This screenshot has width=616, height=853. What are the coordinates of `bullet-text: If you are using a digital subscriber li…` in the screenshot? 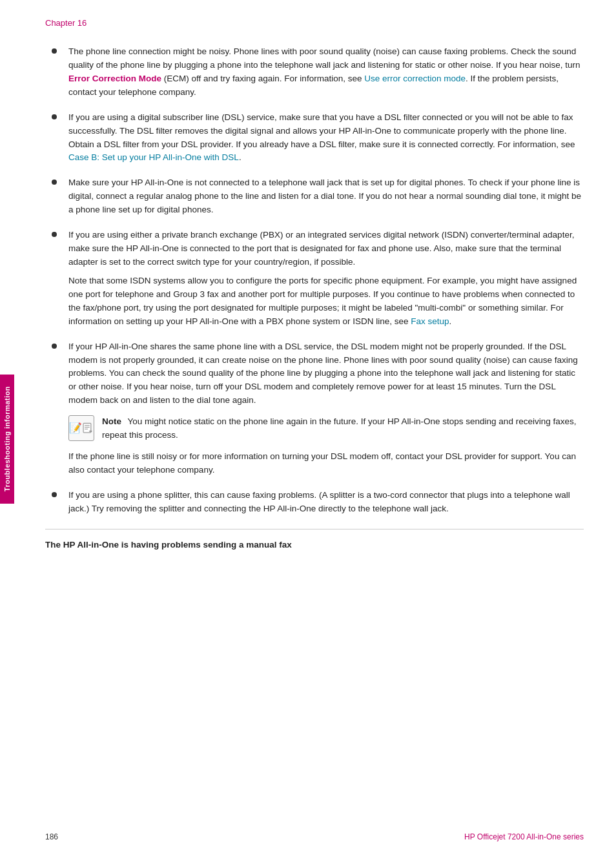 It's located at (326, 138).